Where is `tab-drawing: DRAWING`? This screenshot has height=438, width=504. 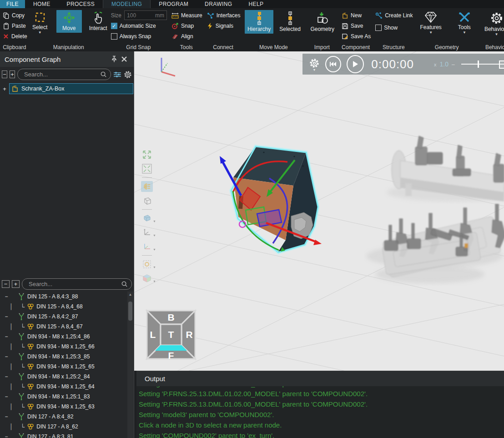 tab-drawing: DRAWING is located at coordinates (218, 4).